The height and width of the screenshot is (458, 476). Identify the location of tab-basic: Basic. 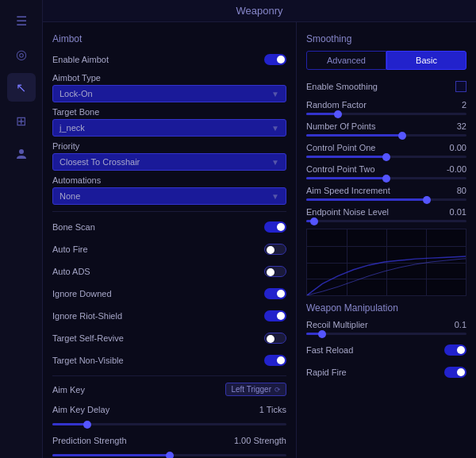
(427, 60).